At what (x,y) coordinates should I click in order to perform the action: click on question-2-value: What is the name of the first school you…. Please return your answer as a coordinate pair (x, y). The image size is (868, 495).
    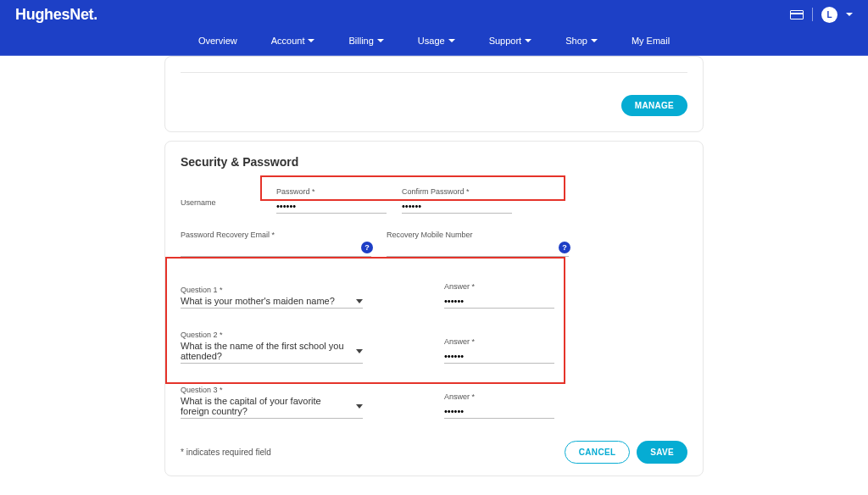
    Looking at the image, I should click on (266, 351).